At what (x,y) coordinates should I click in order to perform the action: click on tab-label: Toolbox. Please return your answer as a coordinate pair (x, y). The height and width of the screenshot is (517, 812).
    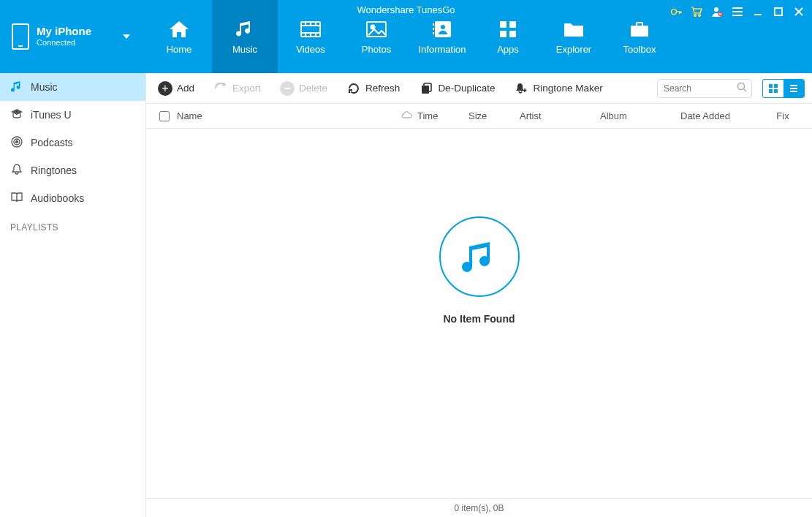
    Looking at the image, I should click on (640, 50).